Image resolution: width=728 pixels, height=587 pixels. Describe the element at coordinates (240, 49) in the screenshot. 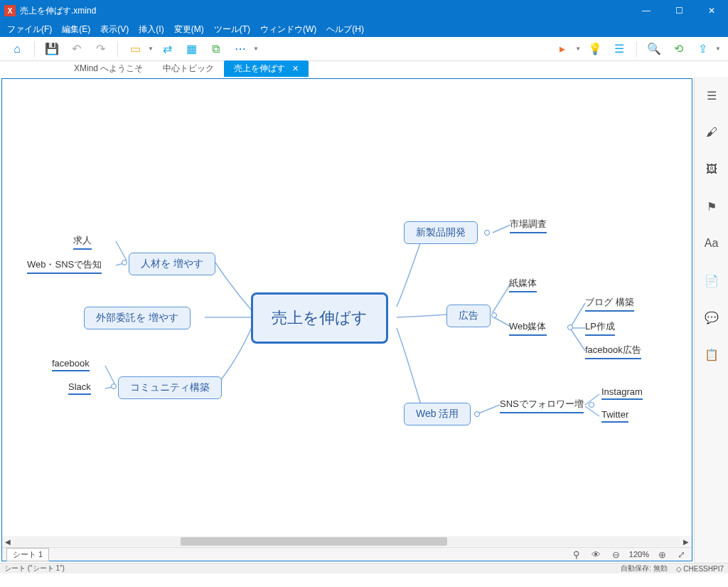

I see `more-button: ⋯` at that location.